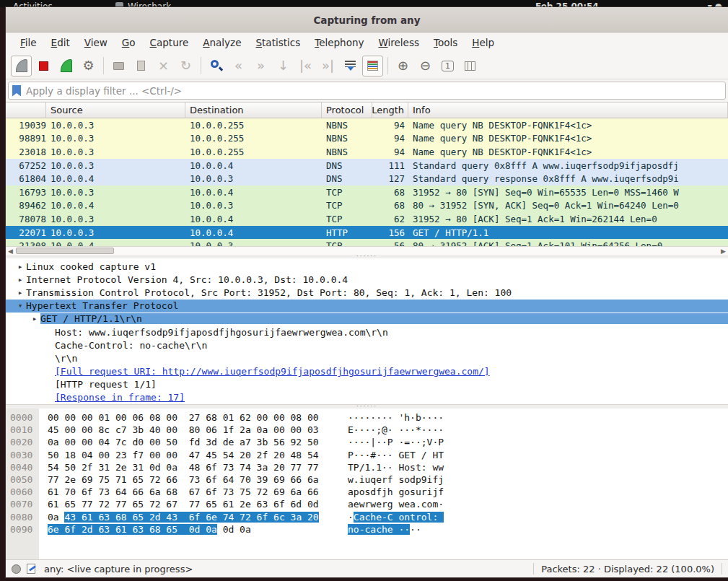 Image resolution: width=728 pixels, height=581 pixels. What do you see at coordinates (328, 66) in the screenshot?
I see `toolbar-last-packet: »|` at bounding box center [328, 66].